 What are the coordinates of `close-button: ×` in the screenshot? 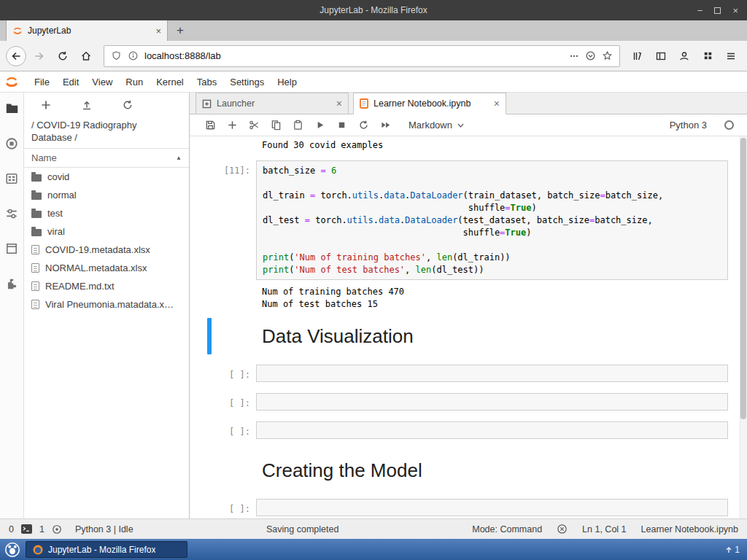 It's located at (735, 10).